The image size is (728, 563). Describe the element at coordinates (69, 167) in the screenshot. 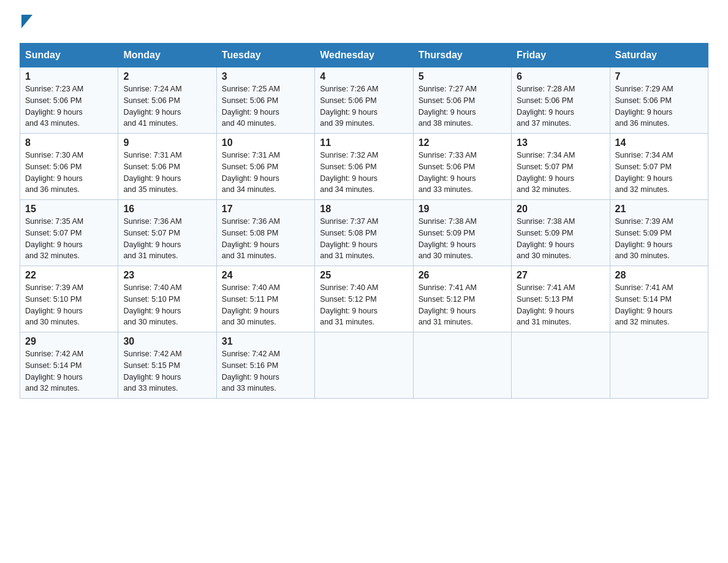

I see `calendar-day-cell: 8 Sunrise: 7:30 AMSunset: 5:06 PMDayligh…` at that location.